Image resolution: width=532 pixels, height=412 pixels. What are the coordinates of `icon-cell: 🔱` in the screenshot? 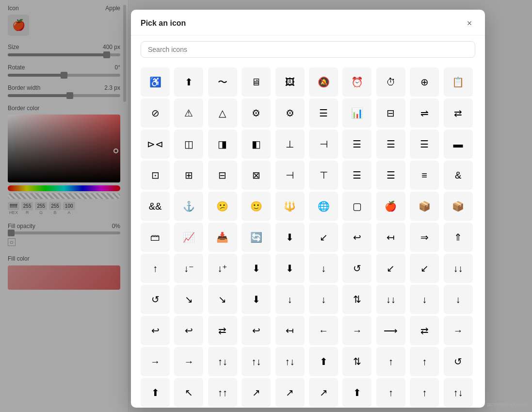 It's located at (290, 206).